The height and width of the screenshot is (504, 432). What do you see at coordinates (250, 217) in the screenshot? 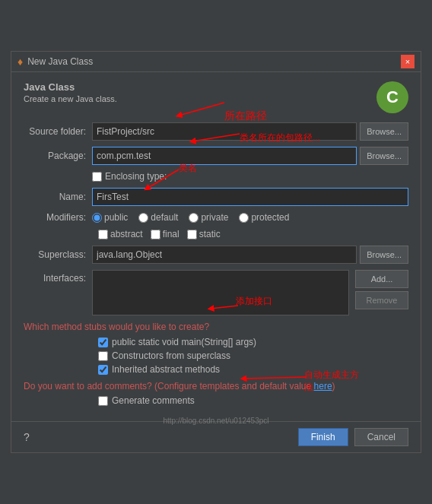
I see `modifiers-radio-group: public default private protected` at bounding box center [250, 217].